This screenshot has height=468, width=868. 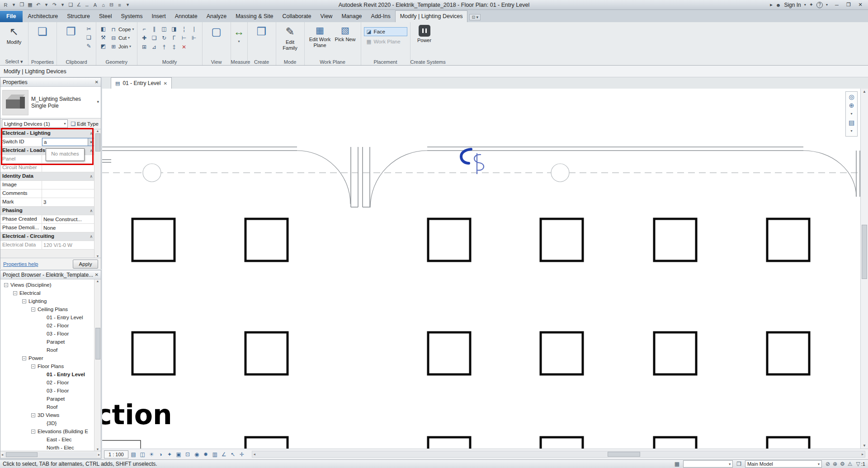 I want to click on placement-work-plane-option: ▦ Work Plane, so click(x=386, y=42).